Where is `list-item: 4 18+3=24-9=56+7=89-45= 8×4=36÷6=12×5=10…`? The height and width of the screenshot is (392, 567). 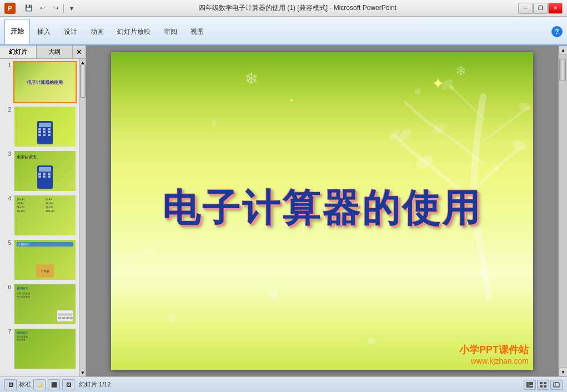
list-item: 4 18+3=24-9=56+7=89-45= 8×4=36÷6=12×5=10… is located at coordinates (39, 215).